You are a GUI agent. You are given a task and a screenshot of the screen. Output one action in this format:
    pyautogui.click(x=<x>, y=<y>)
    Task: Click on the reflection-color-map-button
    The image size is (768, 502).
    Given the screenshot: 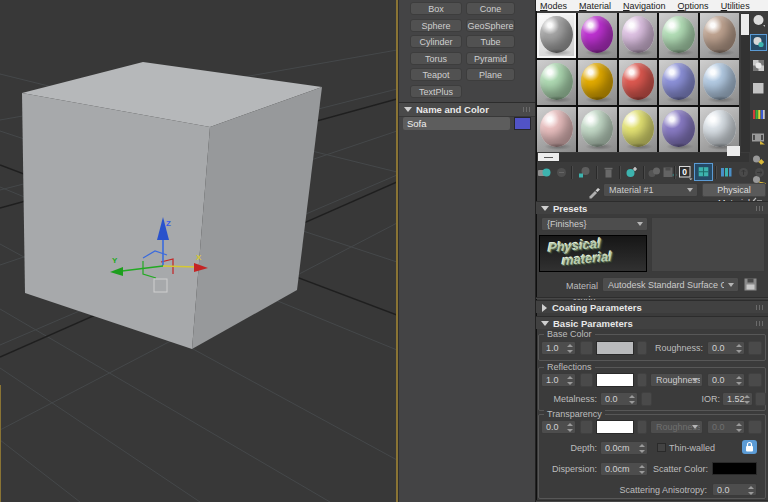 What is the action you would take?
    pyautogui.click(x=642, y=380)
    